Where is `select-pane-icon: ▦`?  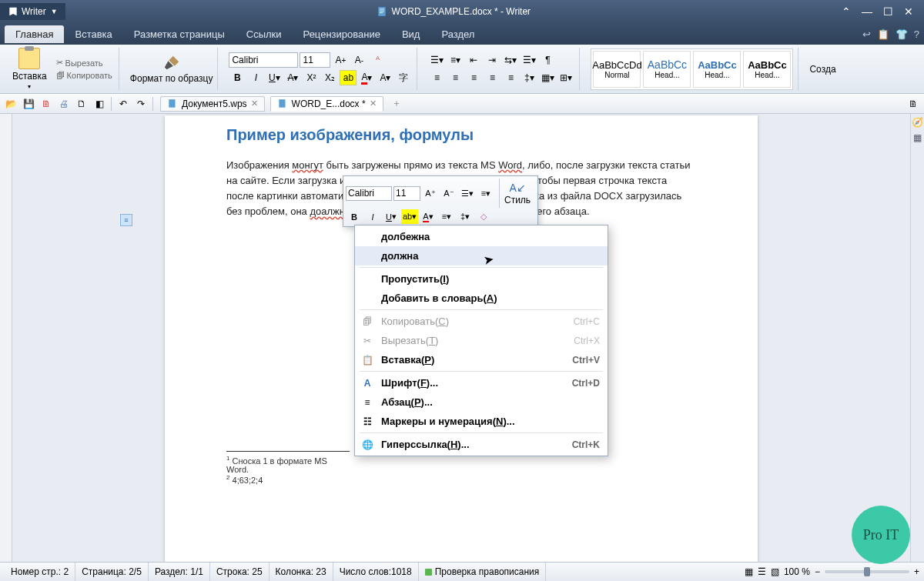 select-pane-icon: ▦ is located at coordinates (918, 138).